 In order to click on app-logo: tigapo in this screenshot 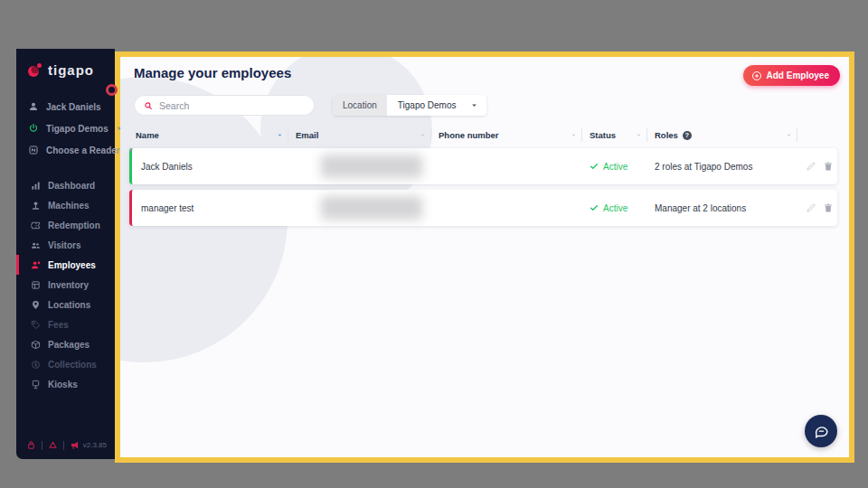, I will do `click(65, 72)`.